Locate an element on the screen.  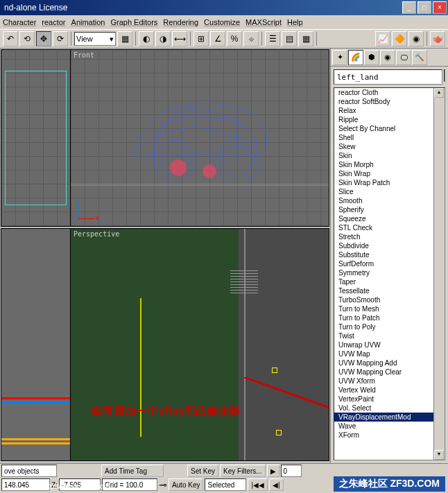
scroll-up-icon: ▴ is located at coordinates (439, 93).